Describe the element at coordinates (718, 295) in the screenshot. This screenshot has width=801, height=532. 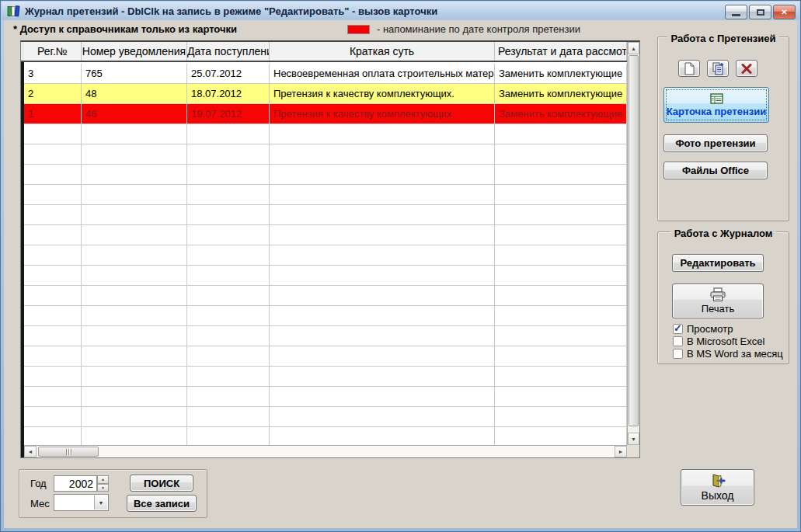
I see `printer-icon` at that location.